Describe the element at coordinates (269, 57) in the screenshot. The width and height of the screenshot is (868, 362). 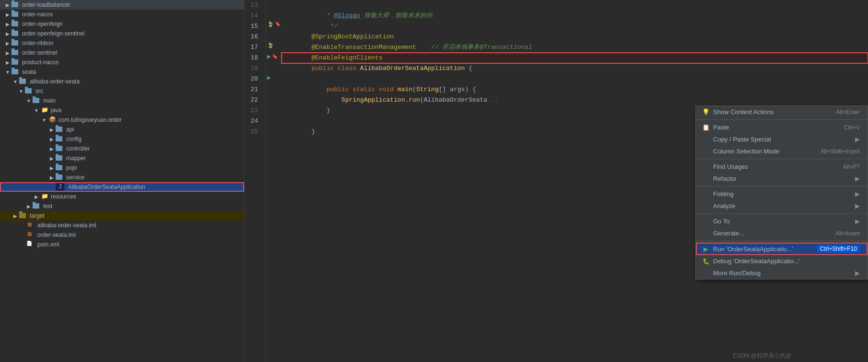
I see `run-gutter-icon: ▶` at that location.